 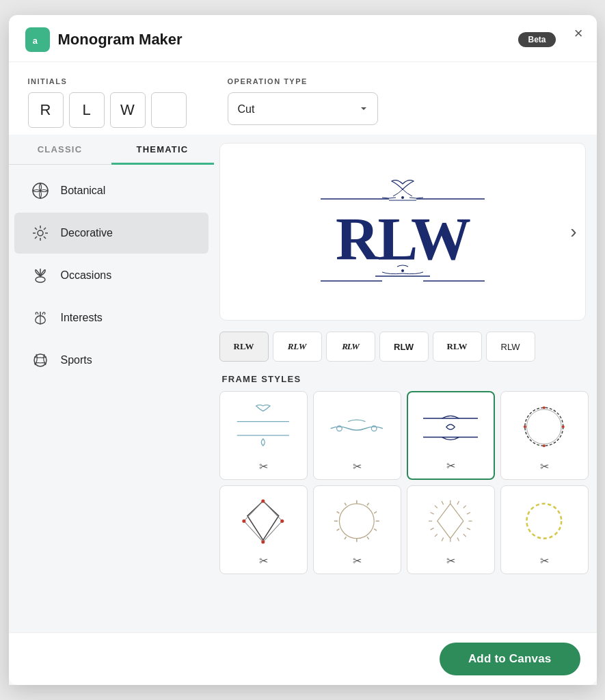 What do you see at coordinates (163, 150) in the screenshot?
I see `tab-thematic: THEMATIC` at bounding box center [163, 150].